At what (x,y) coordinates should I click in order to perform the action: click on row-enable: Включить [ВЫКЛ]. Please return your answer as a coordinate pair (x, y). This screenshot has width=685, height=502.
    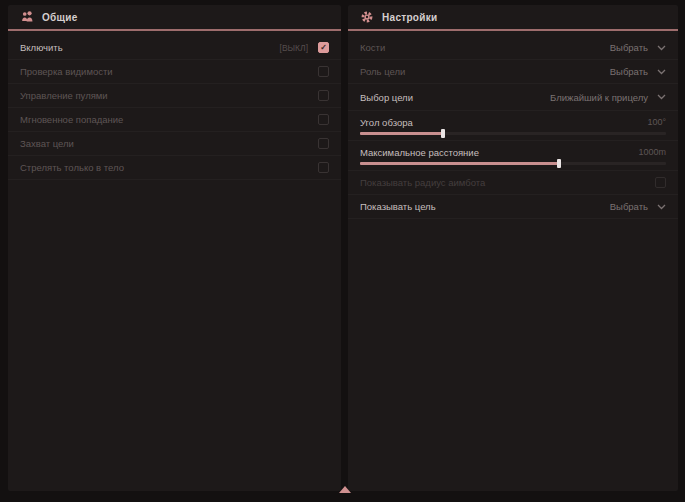
    Looking at the image, I should click on (174, 48).